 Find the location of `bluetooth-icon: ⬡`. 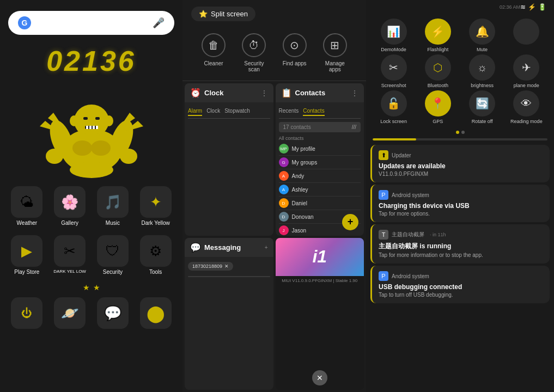

bluetooth-icon: ⬡ is located at coordinates (438, 68).